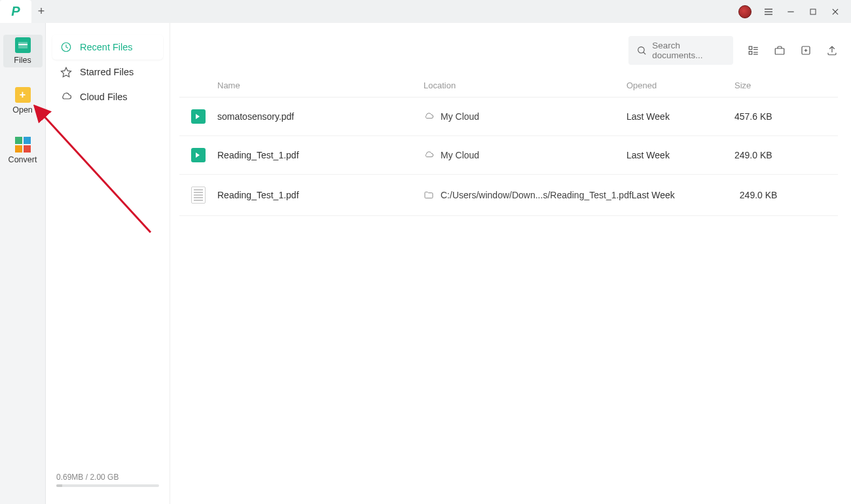 The height and width of the screenshot is (504, 851). I want to click on maximize-icon, so click(813, 12).